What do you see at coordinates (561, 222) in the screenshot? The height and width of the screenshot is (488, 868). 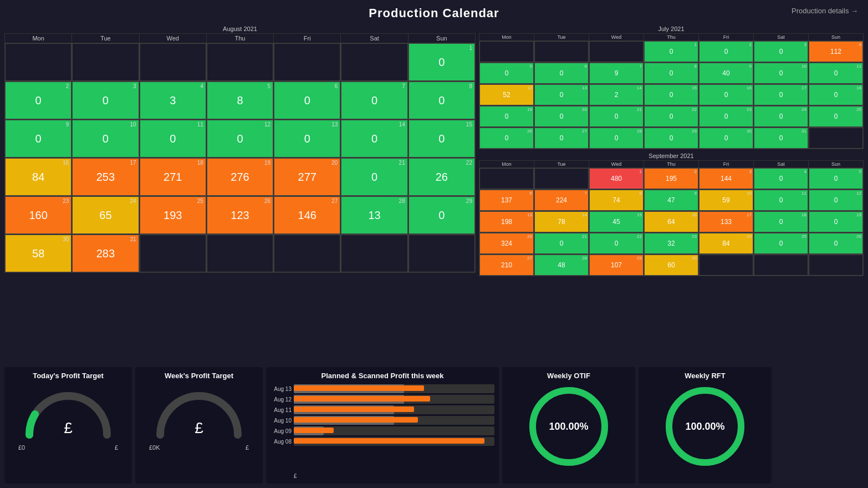 I see `small-cal-day-value: 78` at bounding box center [561, 222].